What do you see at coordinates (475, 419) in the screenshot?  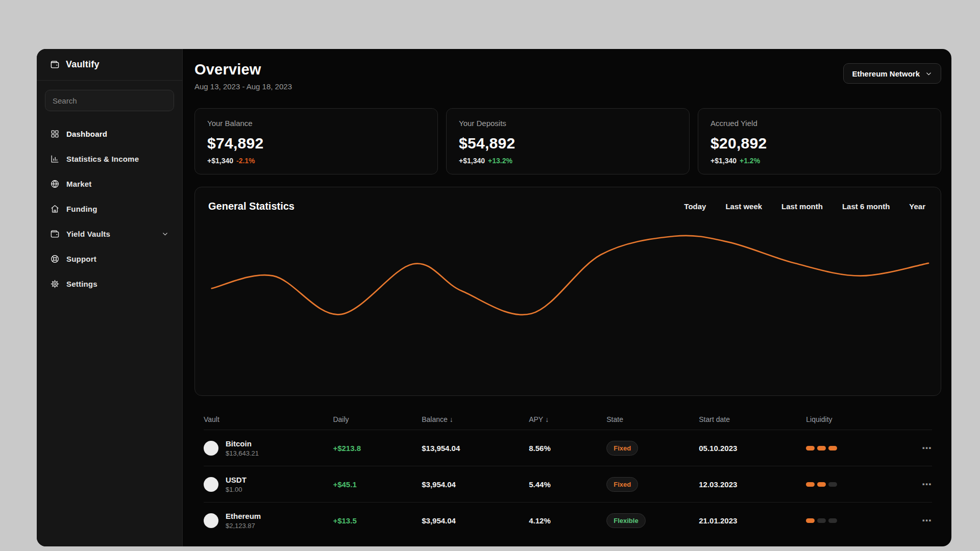 I see `col-balance: Balance↓` at bounding box center [475, 419].